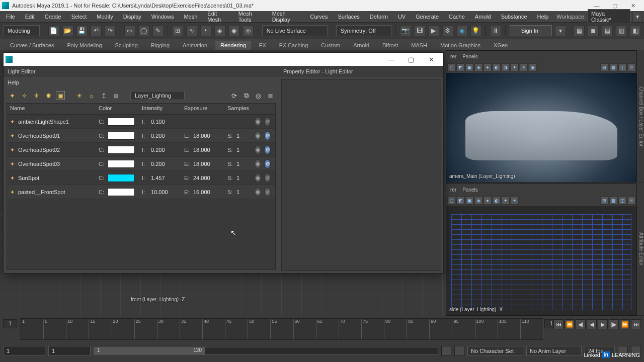 This screenshot has height=362, width=644. Describe the element at coordinates (282, 329) in the screenshot. I see `timeline-ruler: 1510152025303540455055606570758085909510…` at that location.